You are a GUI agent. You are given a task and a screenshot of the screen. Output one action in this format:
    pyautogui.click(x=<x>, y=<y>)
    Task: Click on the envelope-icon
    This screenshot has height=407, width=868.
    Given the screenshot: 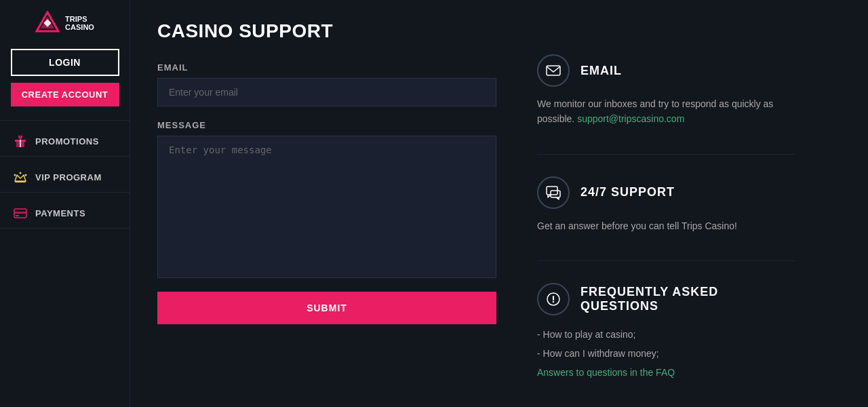 What is the action you would take?
    pyautogui.click(x=553, y=71)
    